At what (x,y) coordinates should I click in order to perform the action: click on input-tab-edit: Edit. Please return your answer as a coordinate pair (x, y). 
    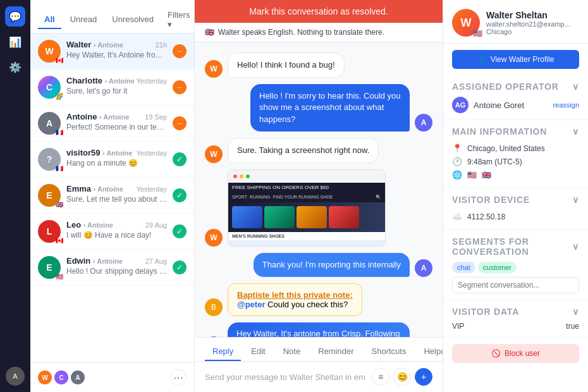
    Looking at the image, I should click on (258, 352).